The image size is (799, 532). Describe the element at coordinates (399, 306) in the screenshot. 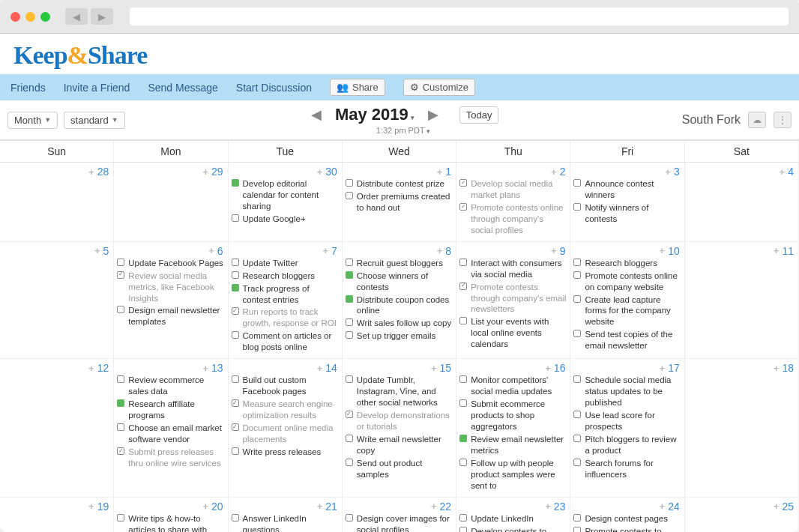

I see `event-item: Distribute coupon codes online` at that location.